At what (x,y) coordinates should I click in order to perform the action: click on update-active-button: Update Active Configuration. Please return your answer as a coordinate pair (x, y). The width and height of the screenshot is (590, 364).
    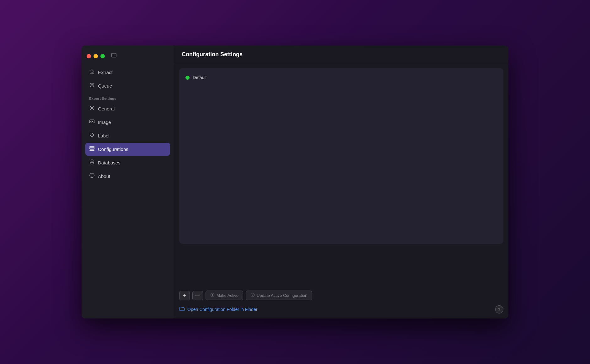
    Looking at the image, I should click on (279, 296).